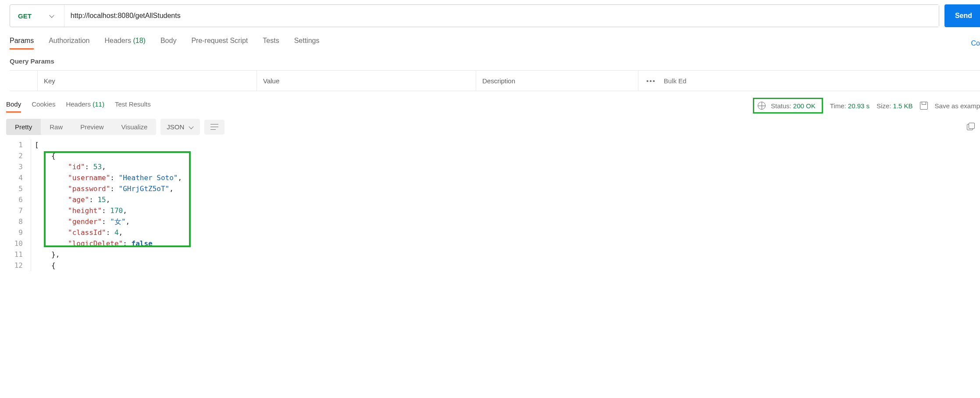 The height and width of the screenshot is (398, 980). Describe the element at coordinates (493, 167) in the screenshot. I see `code-line: 3"id": 53,` at that location.